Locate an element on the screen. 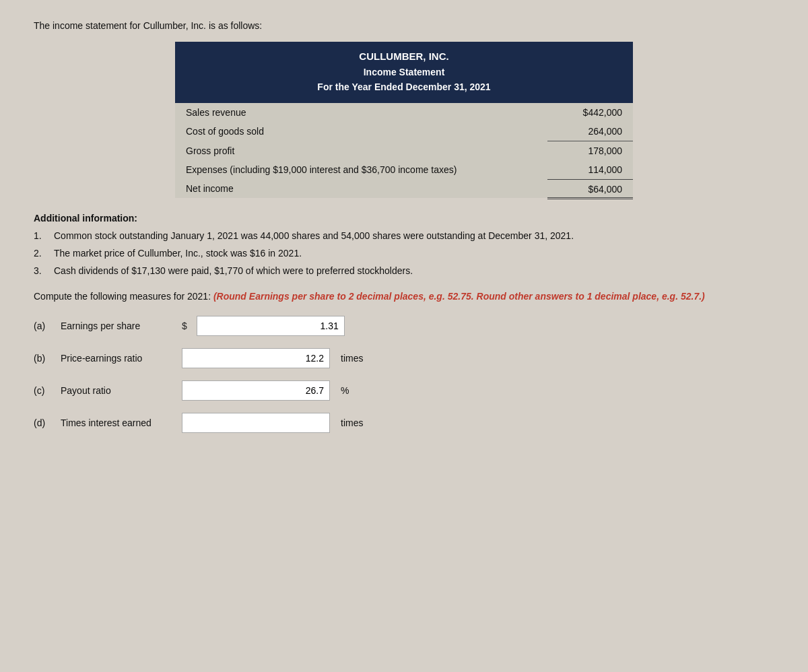 This screenshot has height=672, width=808. income-label: Sales revenue is located at coordinates (361, 112).